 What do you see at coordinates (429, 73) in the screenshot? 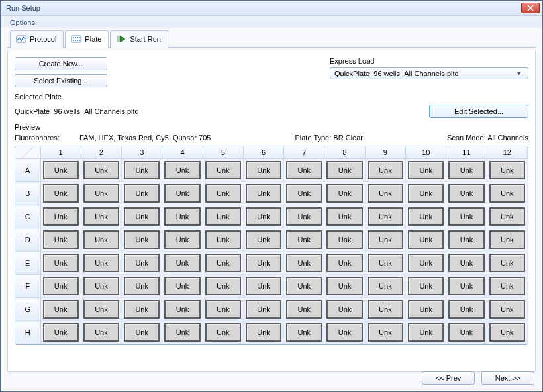
I see `express-load-combo: QuickPlate_96 wells_All Channels.pltd ▾` at bounding box center [429, 73].